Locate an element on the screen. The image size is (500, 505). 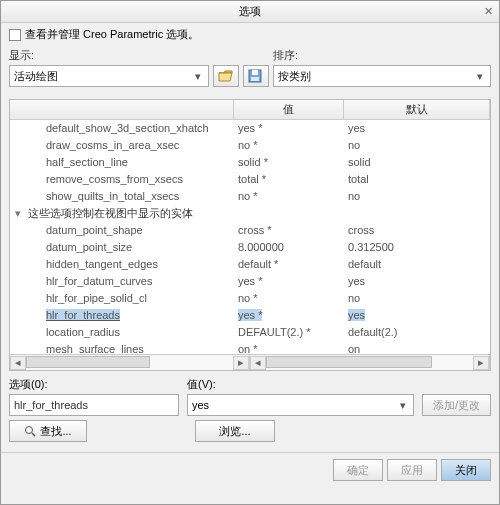
apply-button: 应用 is located at coordinates (412, 470).